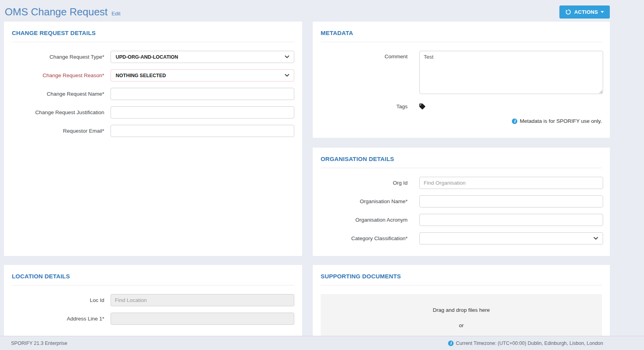 This screenshot has width=644, height=350. I want to click on change-request-type-select: UPD-ORG-AND-LOCATION, so click(202, 57).